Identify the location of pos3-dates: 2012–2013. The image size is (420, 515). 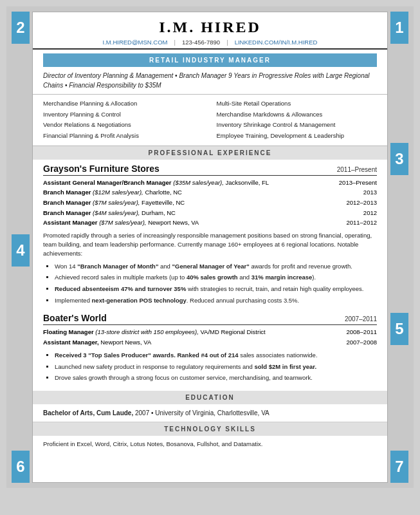
(361, 203).